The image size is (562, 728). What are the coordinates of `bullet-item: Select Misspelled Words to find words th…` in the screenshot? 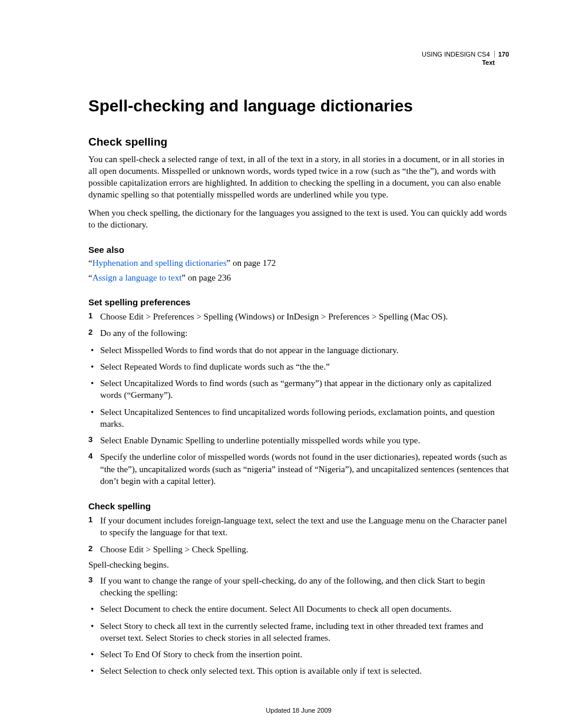 It's located at (299, 350).